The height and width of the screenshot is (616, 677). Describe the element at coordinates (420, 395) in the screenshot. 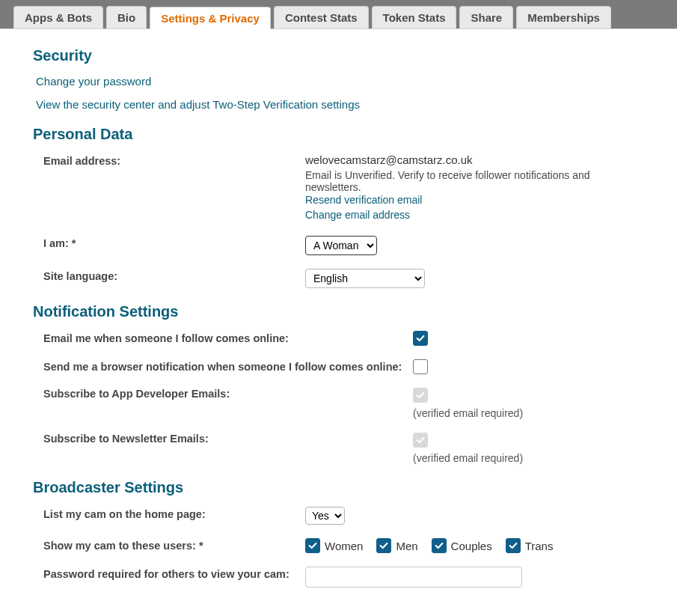

I see `dev-emails-checkbox` at that location.